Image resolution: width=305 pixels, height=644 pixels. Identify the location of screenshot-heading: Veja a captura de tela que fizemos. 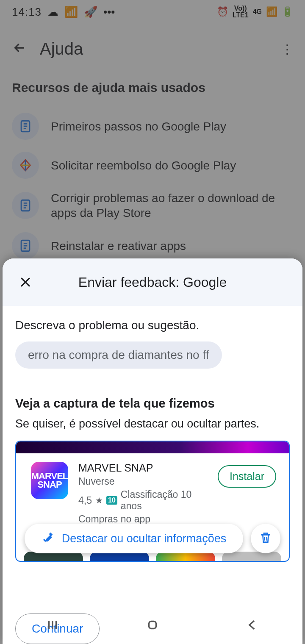
(152, 403).